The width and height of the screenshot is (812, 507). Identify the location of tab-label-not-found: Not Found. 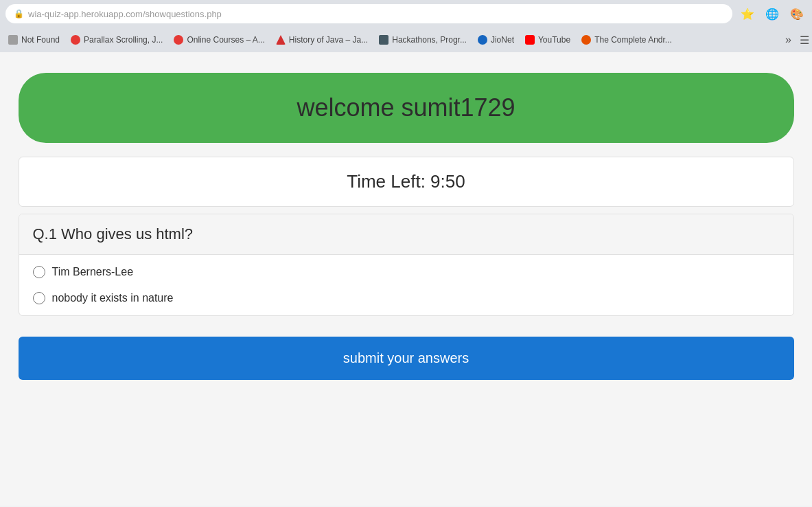
(40, 40).